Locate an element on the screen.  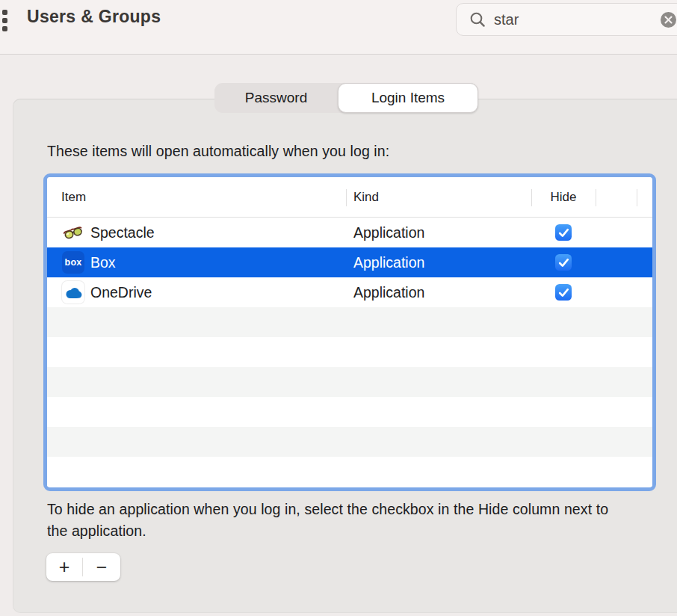
remove-button: − is located at coordinates (102, 567).